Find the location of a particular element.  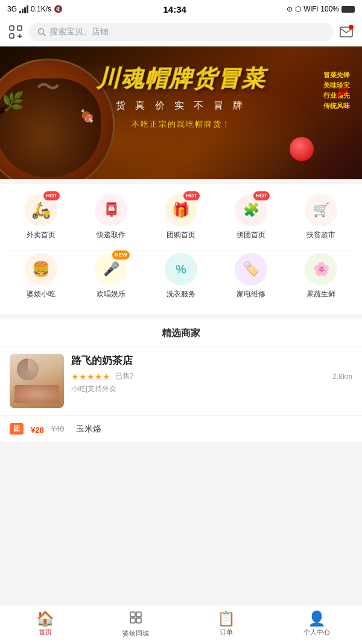

wifi-icon: WiFi is located at coordinates (311, 9).